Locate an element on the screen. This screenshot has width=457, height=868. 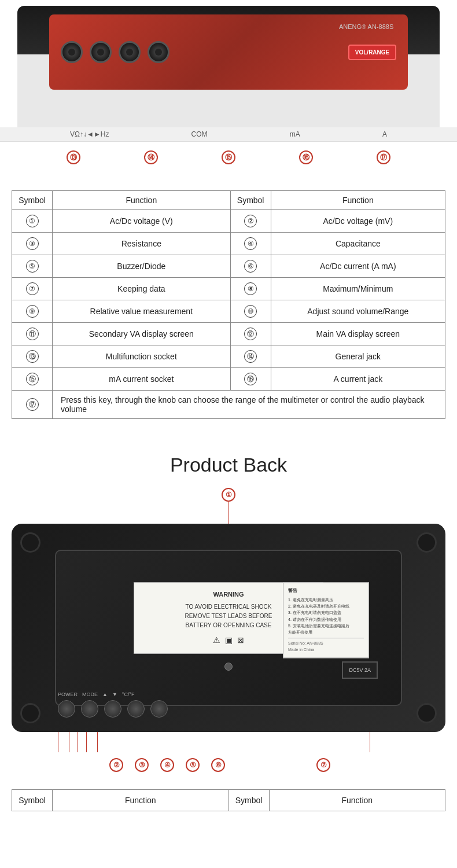
sym-13: ⑬ is located at coordinates (32, 356).